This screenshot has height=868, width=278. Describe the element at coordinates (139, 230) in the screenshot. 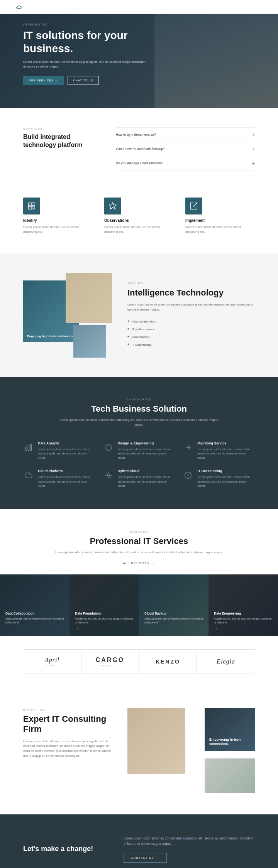

I see `feature-desc-observations: Lorem ipsum dolor sit amet, conse ctetur…` at that location.